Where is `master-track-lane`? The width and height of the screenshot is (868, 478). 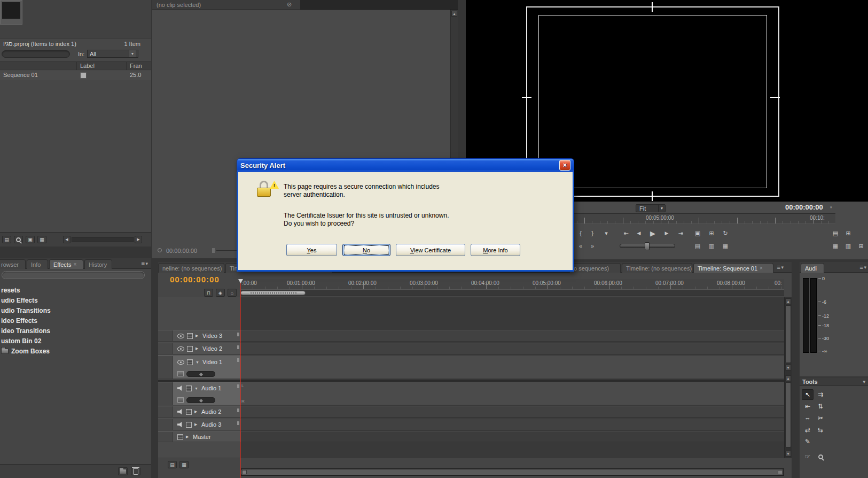
master-track-lane is located at coordinates (512, 437).